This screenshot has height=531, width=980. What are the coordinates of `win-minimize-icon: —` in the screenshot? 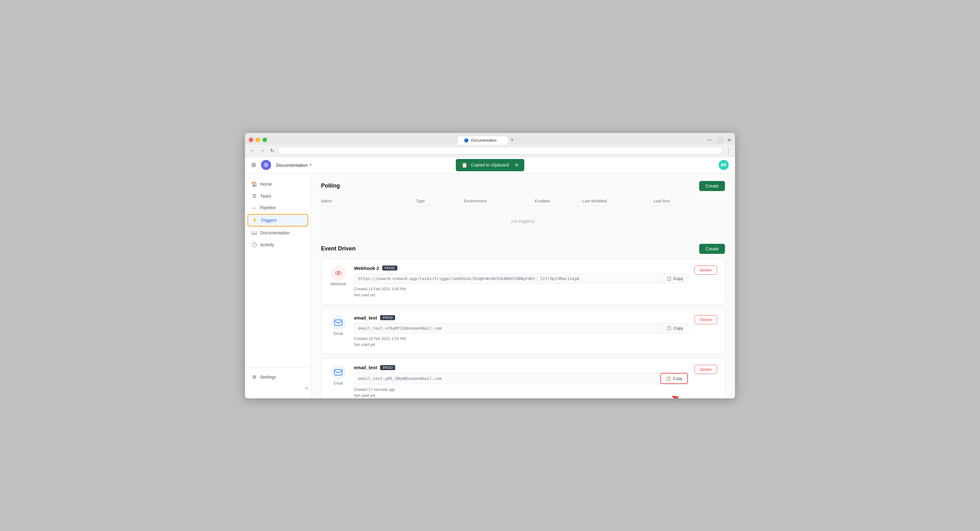 It's located at (710, 140).